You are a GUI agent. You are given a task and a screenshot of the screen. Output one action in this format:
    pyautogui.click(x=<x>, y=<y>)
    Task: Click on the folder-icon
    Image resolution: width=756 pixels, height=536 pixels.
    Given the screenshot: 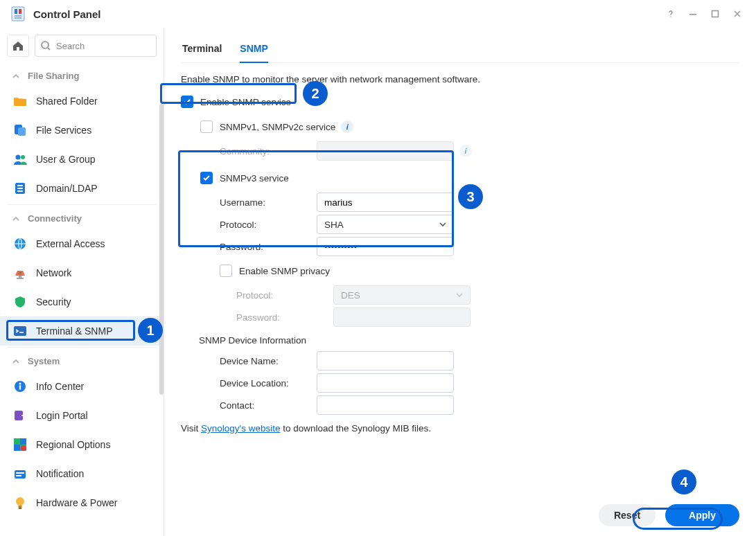 What is the action you would take?
    pyautogui.click(x=20, y=101)
    